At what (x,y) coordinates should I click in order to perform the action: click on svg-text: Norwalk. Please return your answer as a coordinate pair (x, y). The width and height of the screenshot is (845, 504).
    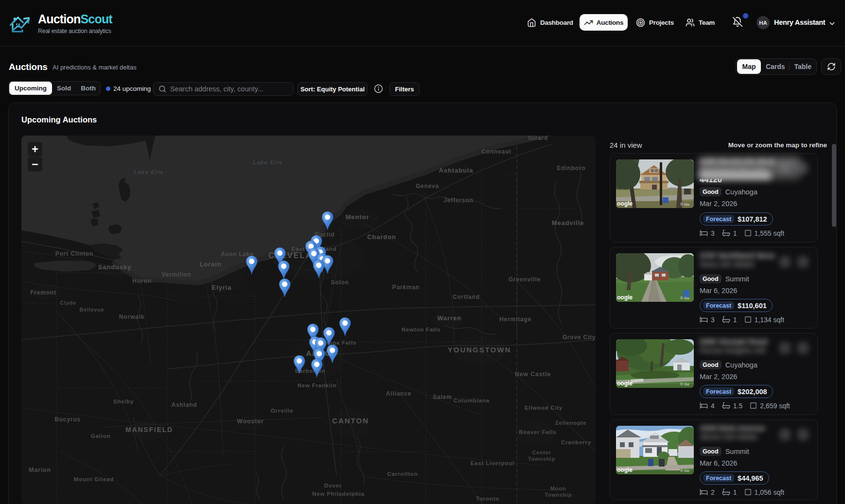
    Looking at the image, I should click on (132, 317).